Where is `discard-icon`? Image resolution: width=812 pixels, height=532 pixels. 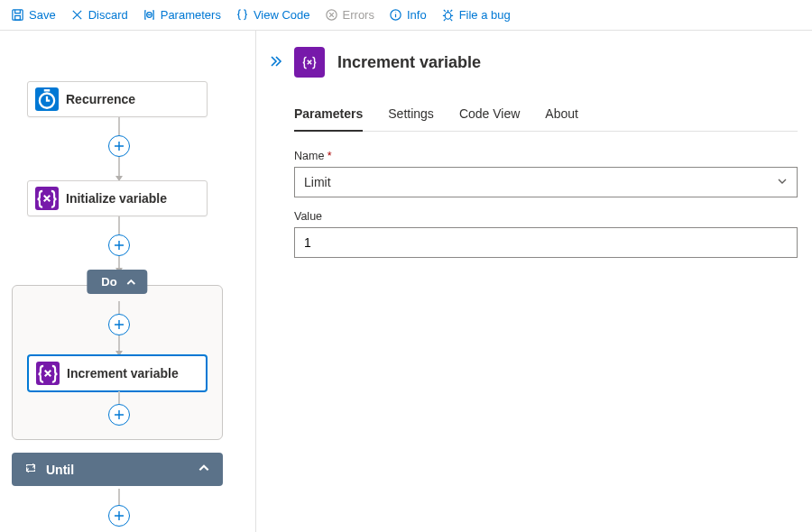 discard-icon is located at coordinates (78, 14).